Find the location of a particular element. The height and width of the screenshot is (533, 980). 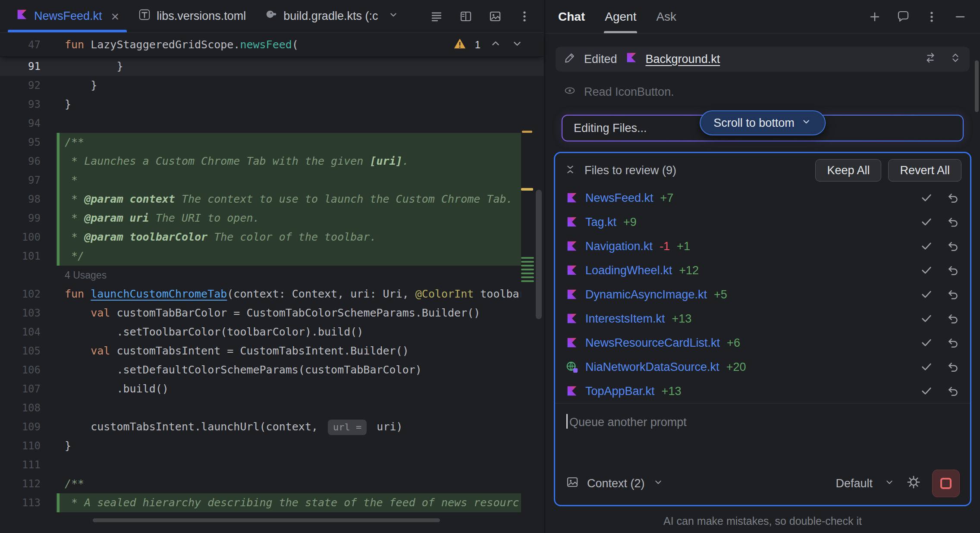

file-review-row: TopAppBar.kt+13 is located at coordinates (763, 391).